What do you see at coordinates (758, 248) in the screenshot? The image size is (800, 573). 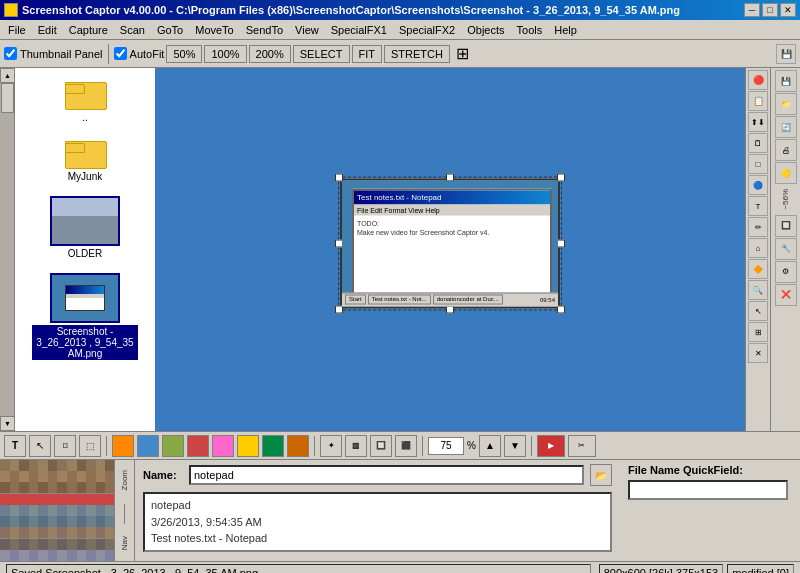 I see `rt-btn-9: ⌂` at bounding box center [758, 248].